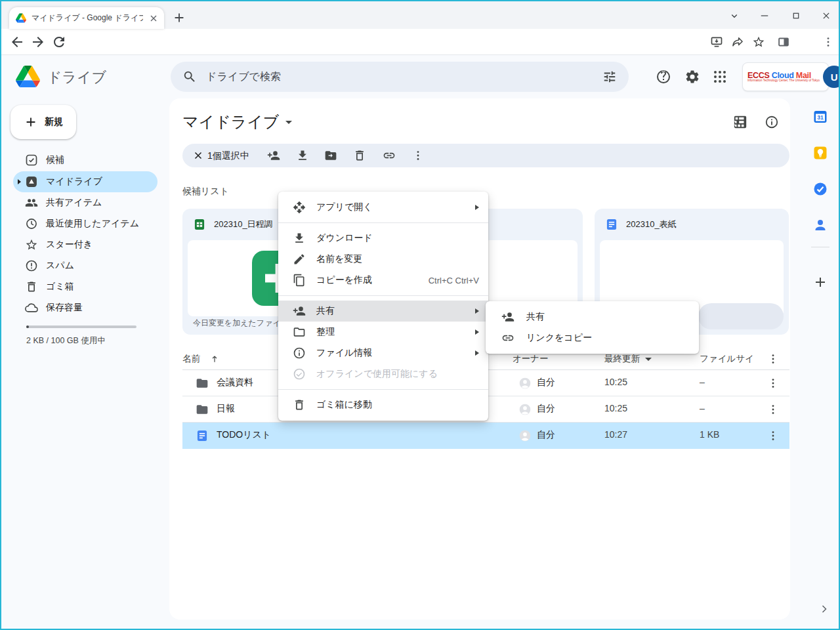  What do you see at coordinates (383, 374) in the screenshot?
I see `menu-item-offline: オフラインで使用可能にする` at bounding box center [383, 374].